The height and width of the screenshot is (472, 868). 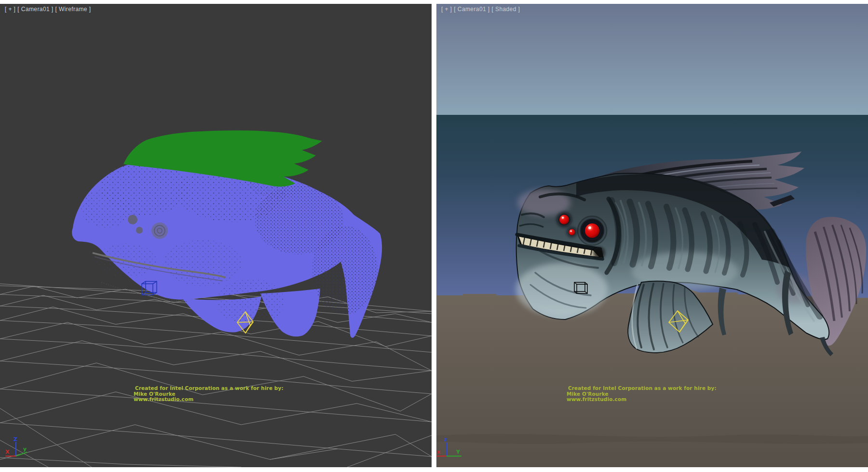 What do you see at coordinates (446, 439) in the screenshot?
I see `axis-z-label: z` at bounding box center [446, 439].